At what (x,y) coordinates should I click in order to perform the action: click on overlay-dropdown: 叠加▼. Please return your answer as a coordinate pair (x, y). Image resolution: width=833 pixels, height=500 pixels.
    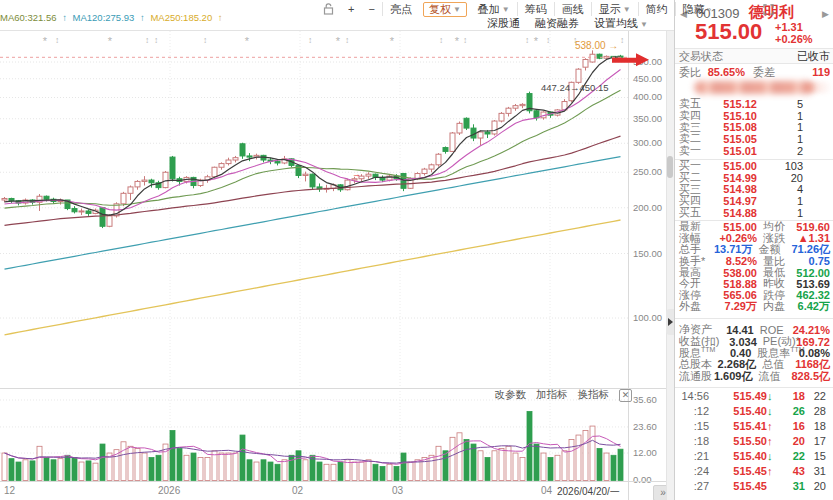
    Looking at the image, I should click on (494, 9).